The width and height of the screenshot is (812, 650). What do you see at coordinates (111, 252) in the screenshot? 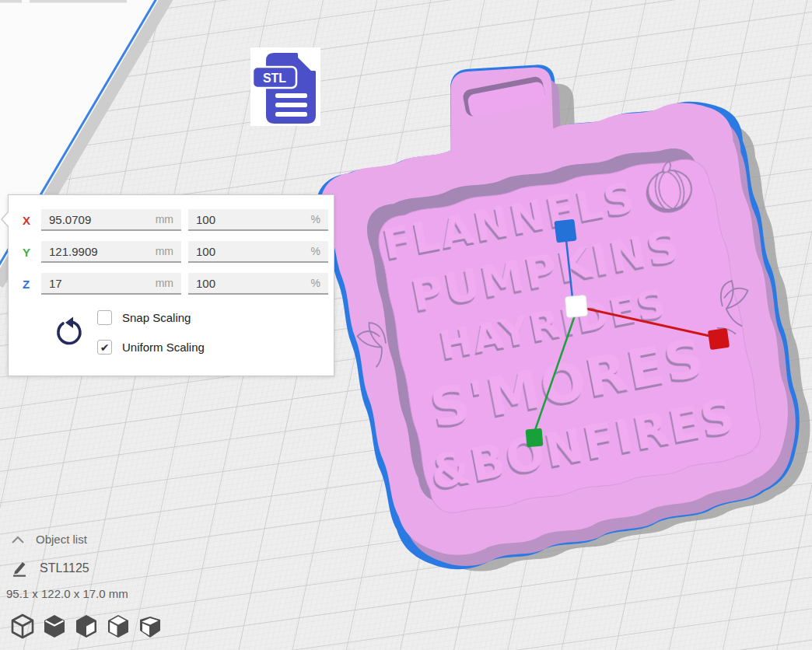
I see `y-size-input: 121.9909 mm` at bounding box center [111, 252].